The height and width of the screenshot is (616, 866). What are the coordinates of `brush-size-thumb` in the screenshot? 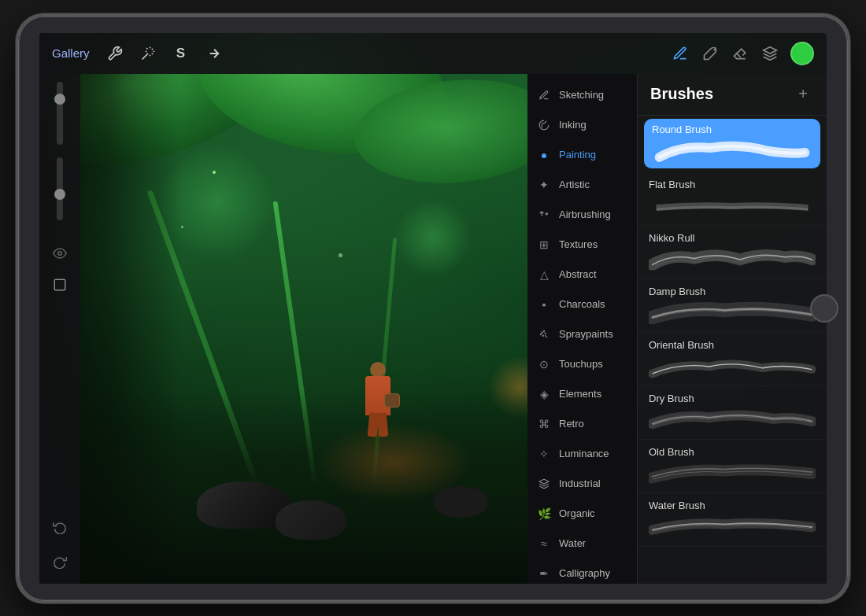 It's located at (60, 99).